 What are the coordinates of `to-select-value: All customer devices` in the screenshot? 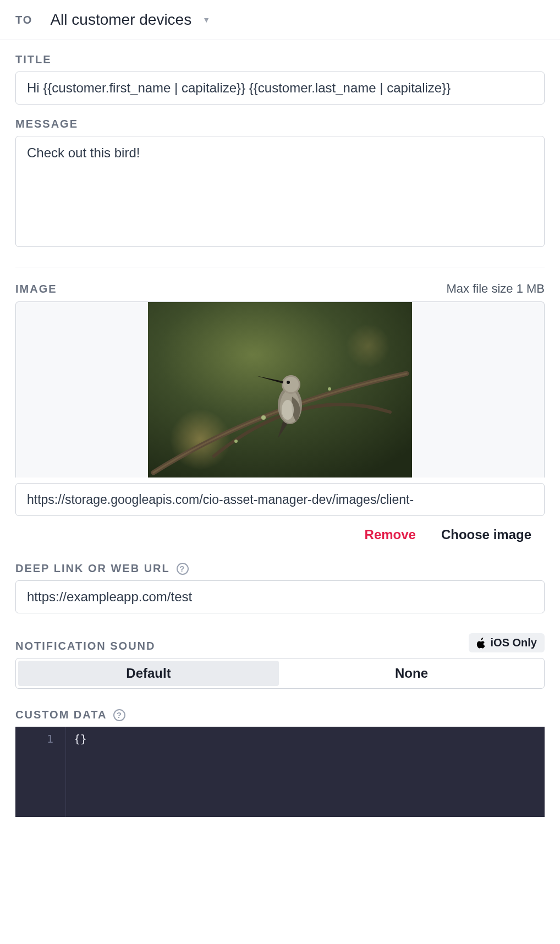 It's located at (121, 20).